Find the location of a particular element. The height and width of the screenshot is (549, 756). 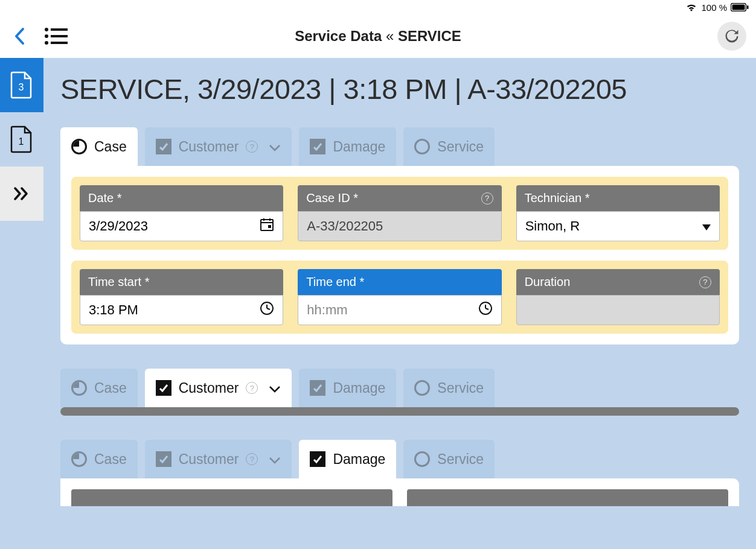

status-bar: 100 % is located at coordinates (378, 7).